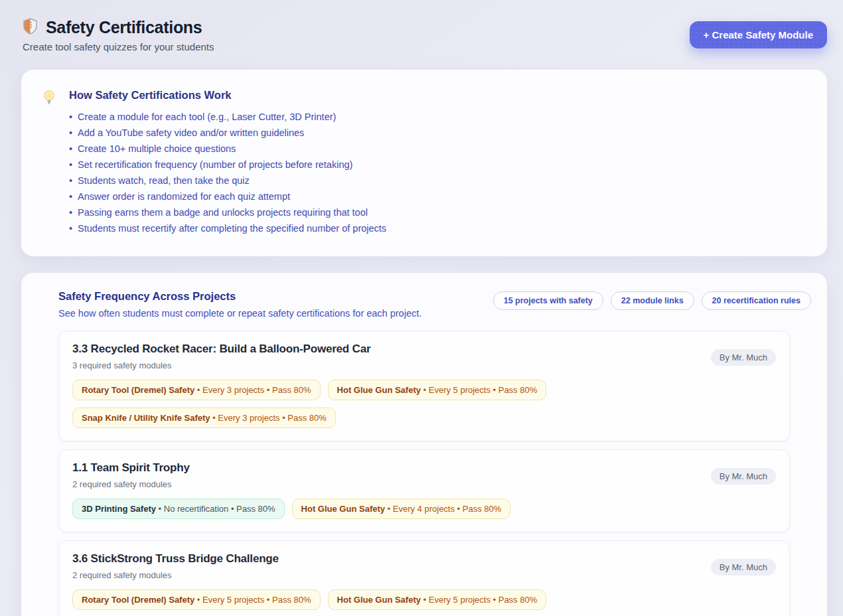  I want to click on page-subtitle: Create tool safety quizzes for your stud…, so click(118, 46).